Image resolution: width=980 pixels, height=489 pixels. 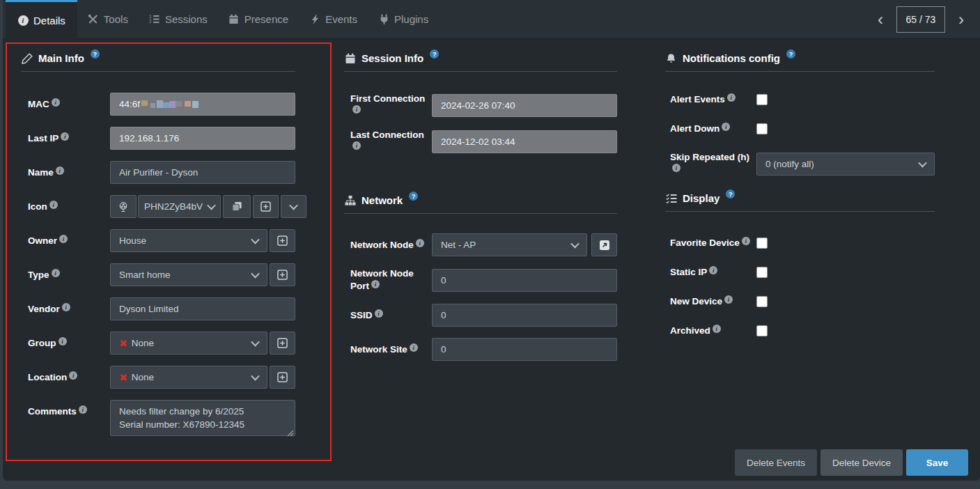 I want to click on tab-events: Events, so click(x=333, y=20).